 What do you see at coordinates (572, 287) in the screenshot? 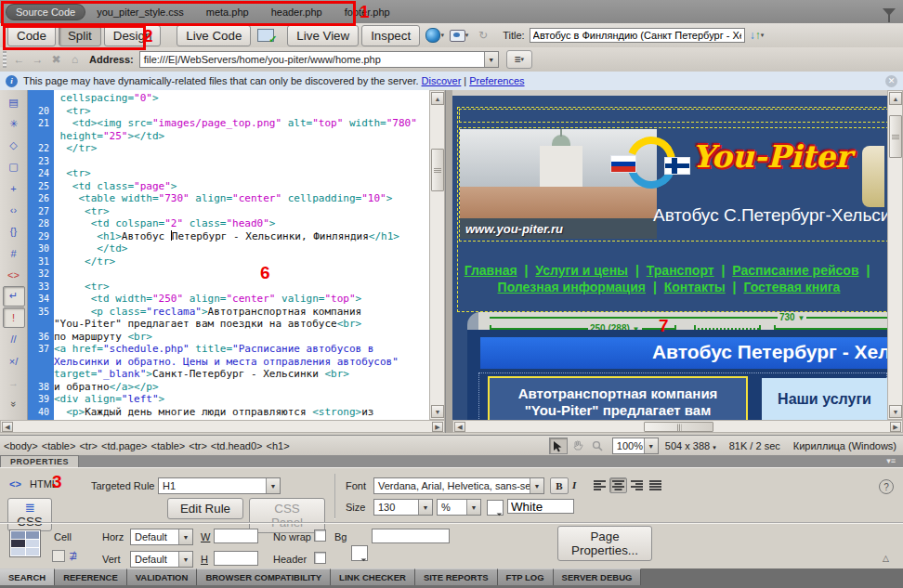
I see `site-menu-link: Полезная информация` at bounding box center [572, 287].